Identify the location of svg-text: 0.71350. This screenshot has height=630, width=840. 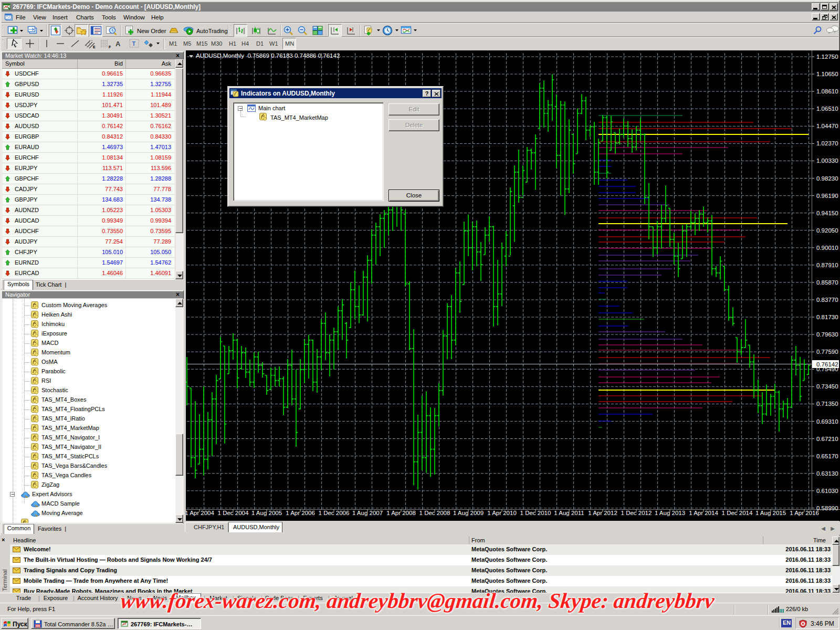
(827, 404).